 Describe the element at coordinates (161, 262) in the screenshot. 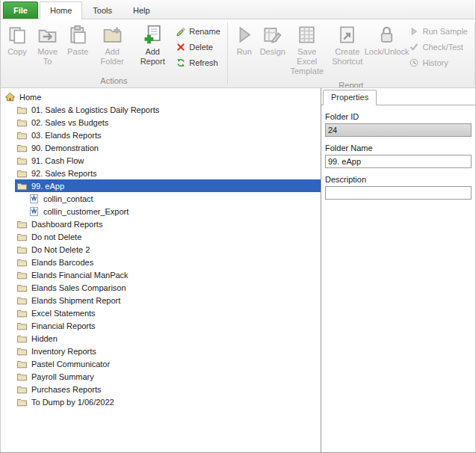

I see `tree-item-elands-barcodes: Elands Barcodes` at that location.